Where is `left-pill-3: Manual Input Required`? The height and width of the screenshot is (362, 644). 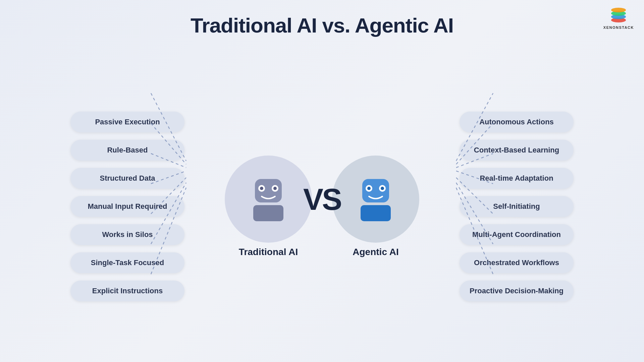 left-pill-3: Manual Input Required is located at coordinates (127, 206).